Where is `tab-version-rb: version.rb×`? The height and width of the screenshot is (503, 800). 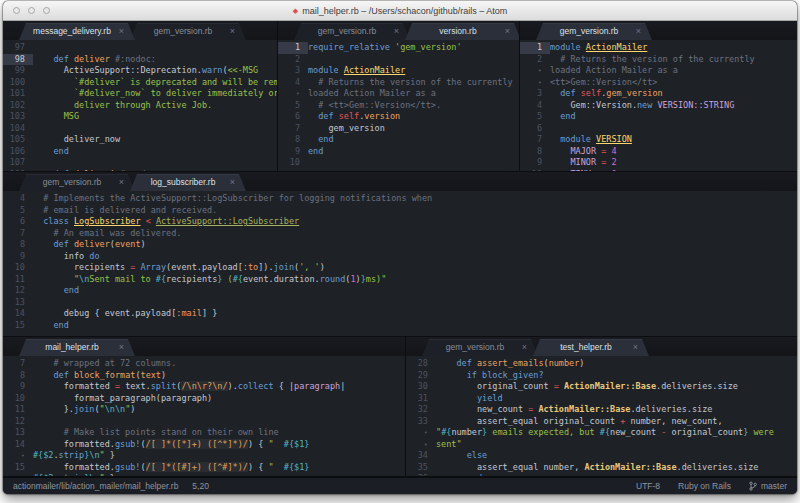 tab-version-rb: version.rb× is located at coordinates (462, 32).